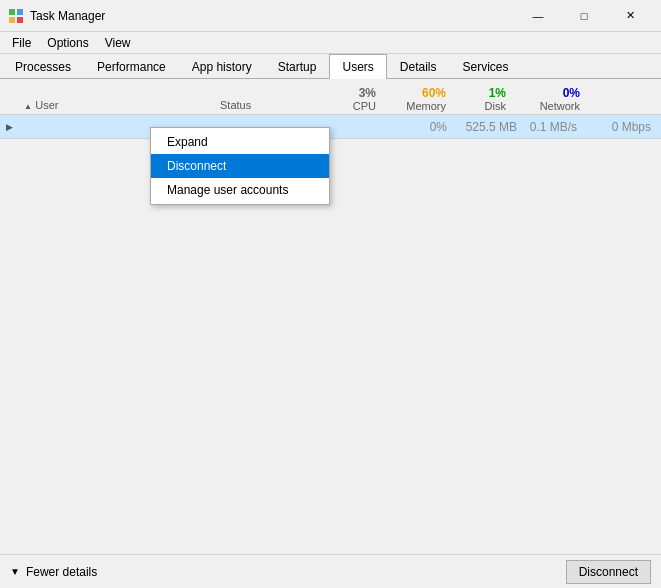 Image resolution: width=661 pixels, height=588 pixels. What do you see at coordinates (550, 99) in the screenshot?
I see `col-header-network: 0% Network` at bounding box center [550, 99].